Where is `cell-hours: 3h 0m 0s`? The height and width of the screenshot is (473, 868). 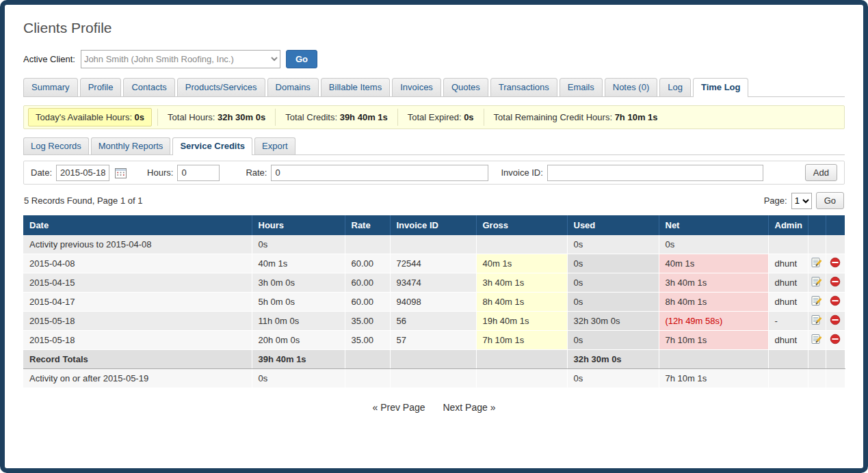 cell-hours: 3h 0m 0s is located at coordinates (298, 283).